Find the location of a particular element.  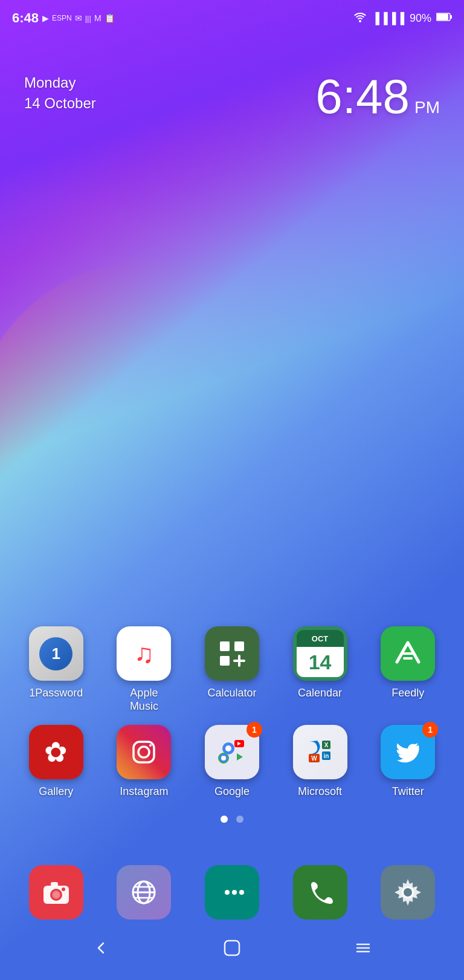

settings-dock-icon is located at coordinates (408, 892).